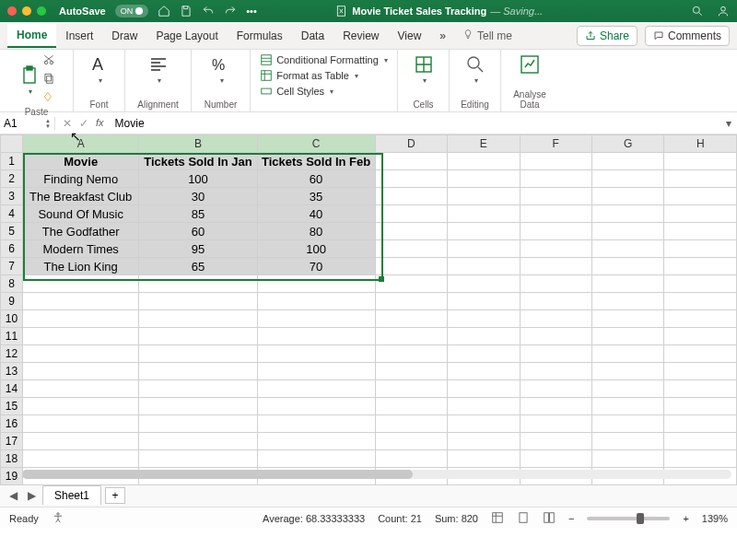  I want to click on zoom-level: 139%, so click(715, 519).